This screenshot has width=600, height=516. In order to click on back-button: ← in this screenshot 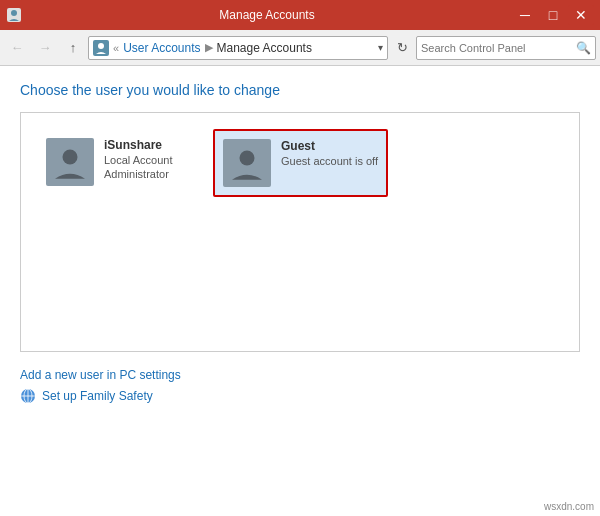, I will do `click(17, 48)`.